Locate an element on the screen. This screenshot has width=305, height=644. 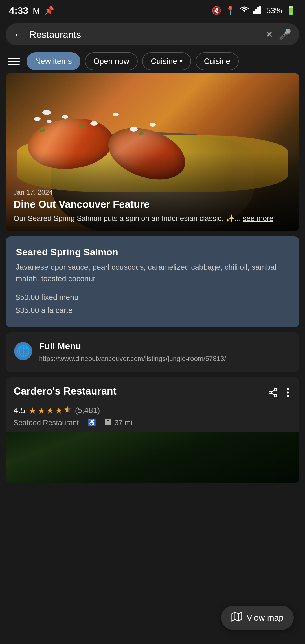
menu-item-card: Seared Spring Salmon Javanese opor sauce… is located at coordinates (152, 282).